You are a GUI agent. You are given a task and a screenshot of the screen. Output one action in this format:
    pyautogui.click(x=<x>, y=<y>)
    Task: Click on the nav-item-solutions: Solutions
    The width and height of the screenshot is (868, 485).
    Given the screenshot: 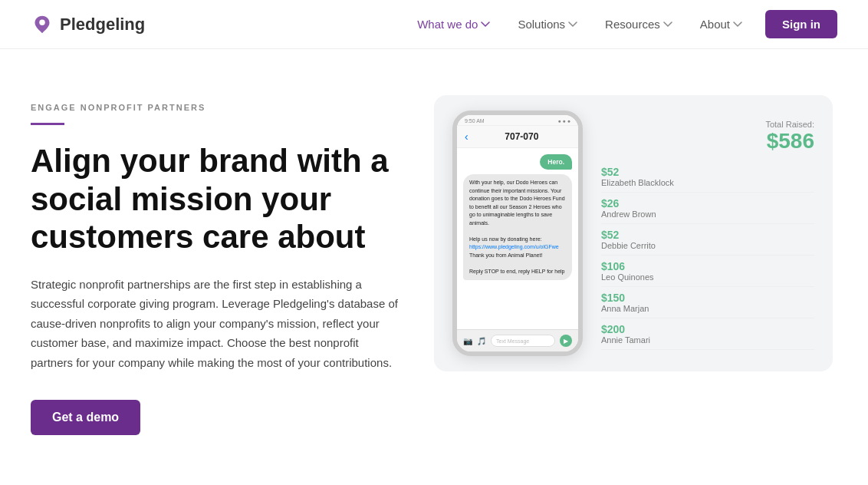 What is the action you would take?
    pyautogui.click(x=547, y=25)
    